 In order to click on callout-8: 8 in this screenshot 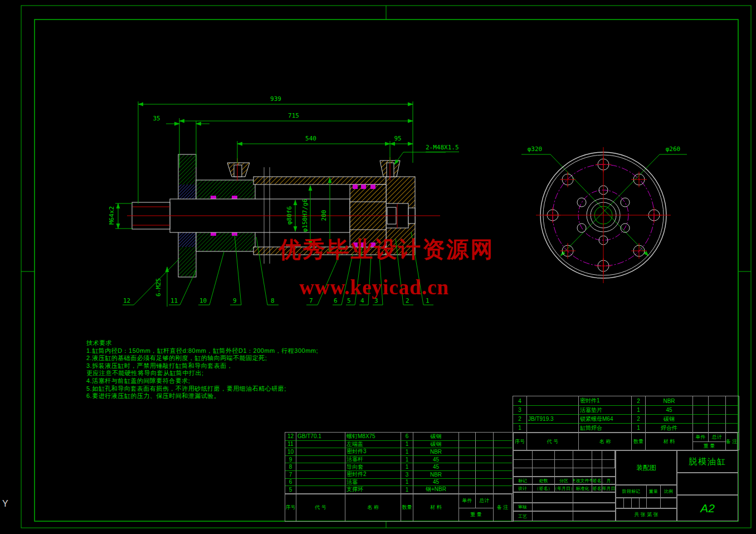, I will do `click(276, 301)`.